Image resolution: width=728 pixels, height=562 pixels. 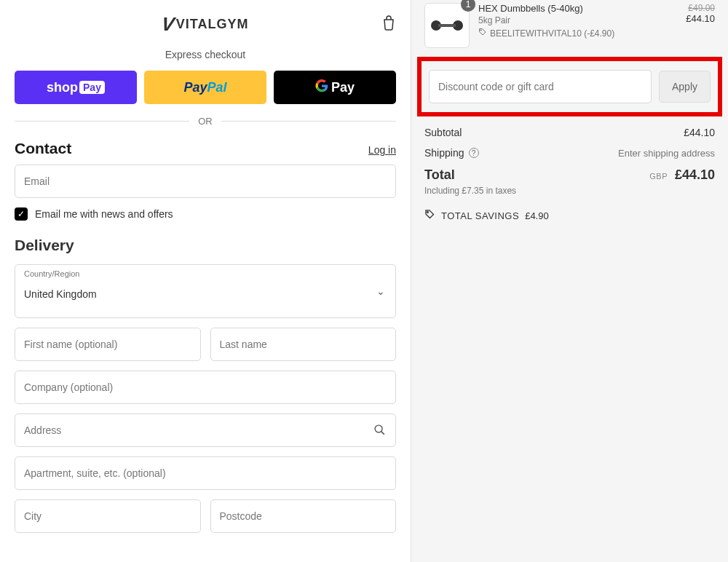 What do you see at coordinates (205, 291) in the screenshot?
I see `country-value: United Kingdom` at bounding box center [205, 291].